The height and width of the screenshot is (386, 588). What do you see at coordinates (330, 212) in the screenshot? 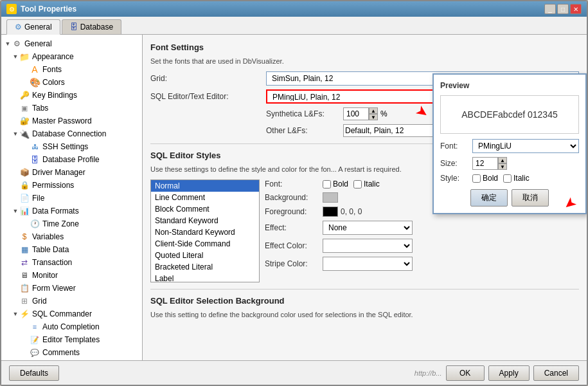
I see `style-fg-swatch` at bounding box center [330, 212].